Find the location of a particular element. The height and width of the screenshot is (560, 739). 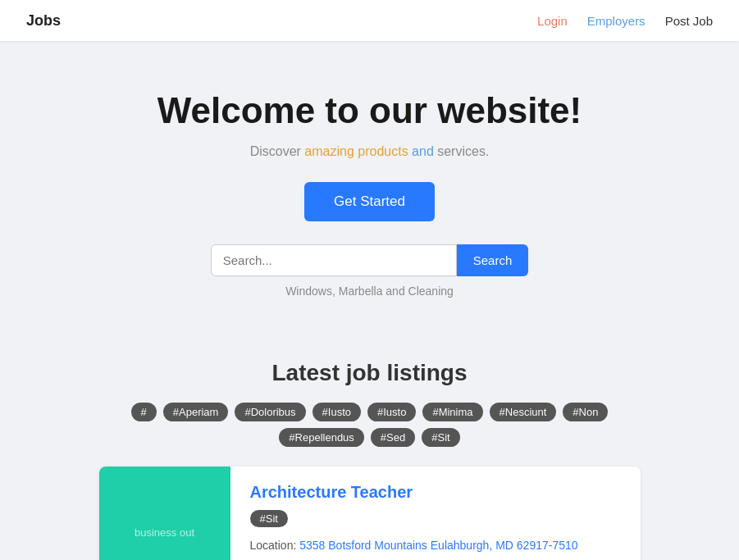

location-value: 5358 Botsford Mountains Eulahburgh, MD 6… is located at coordinates (438, 545).